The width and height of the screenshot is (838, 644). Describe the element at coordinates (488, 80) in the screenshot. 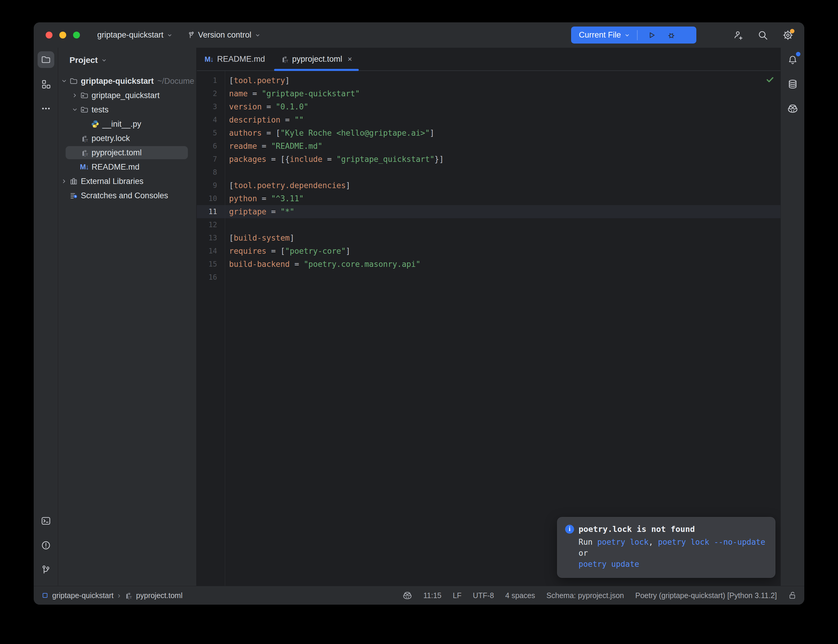

I see `code-line-1: 1[tool.poetry]` at that location.